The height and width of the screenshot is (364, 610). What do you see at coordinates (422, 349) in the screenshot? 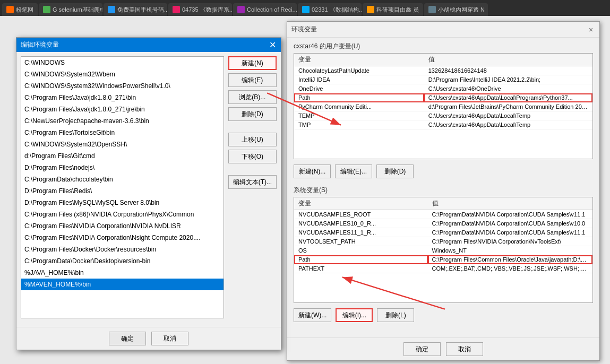
I see `env-ok-button: 确定` at bounding box center [422, 349].